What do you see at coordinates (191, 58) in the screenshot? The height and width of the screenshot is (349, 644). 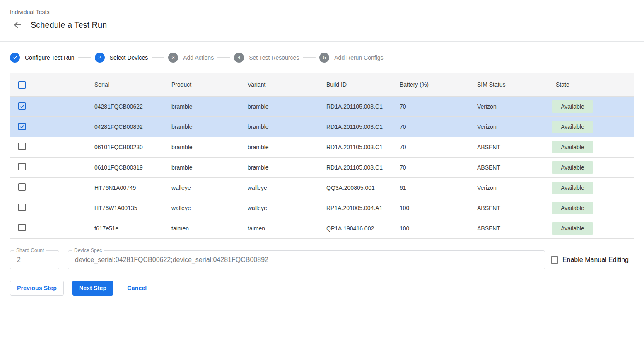 I see `stepper-step-add-actions: 3Add Actions` at bounding box center [191, 58].